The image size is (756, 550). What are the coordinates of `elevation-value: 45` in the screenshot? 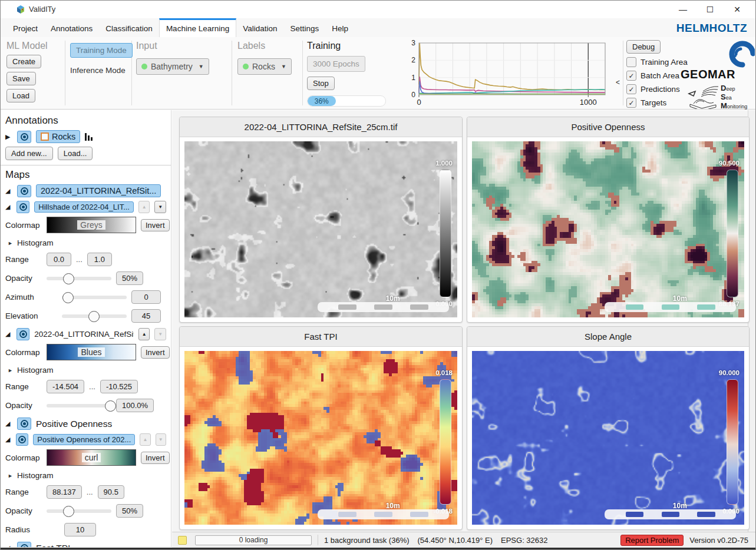 It's located at (146, 316).